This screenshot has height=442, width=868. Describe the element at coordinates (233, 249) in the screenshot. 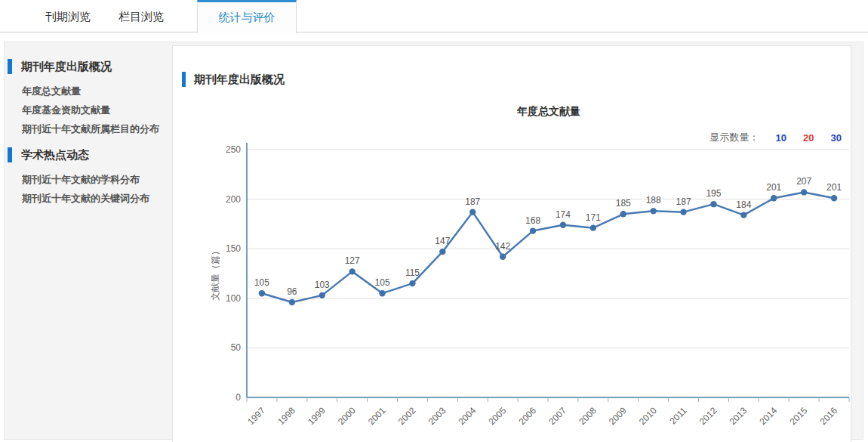

I see `y-tick-label: 150` at that location.